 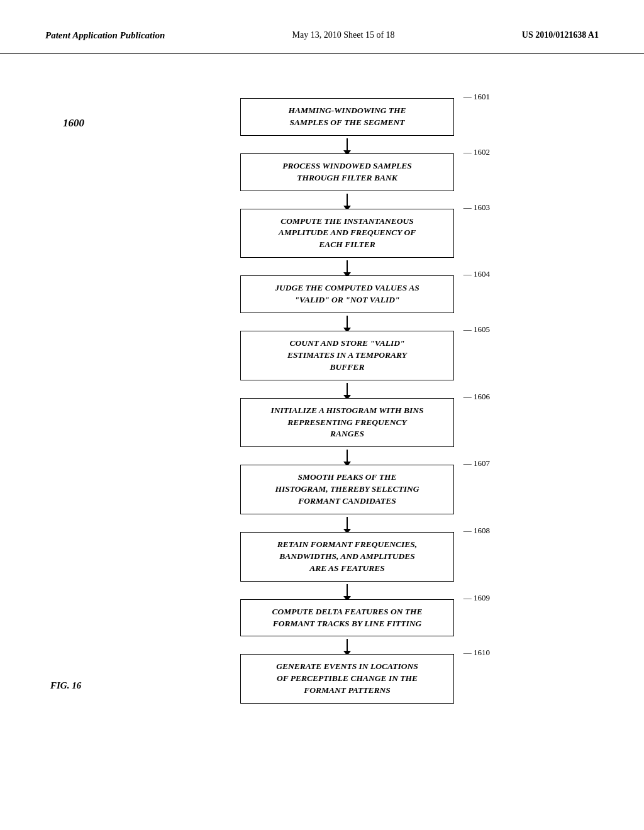 What do you see at coordinates (347, 489) in the screenshot?
I see `flow-item-1607: SMOOTH PEAKS OF THEHISTOGRAM, THEREBY SE…` at bounding box center [347, 489].